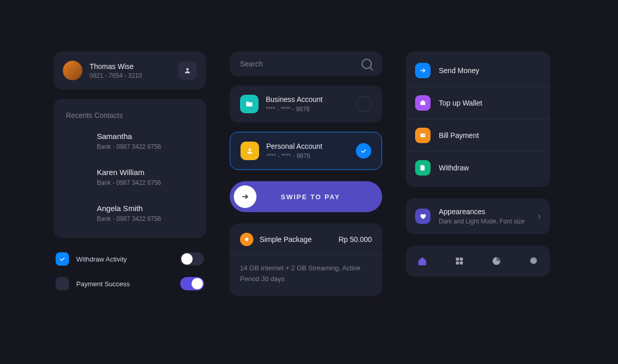 This screenshot has width=618, height=364. Describe the element at coordinates (130, 284) in the screenshot. I see `toggle-row-payment: Payment Success` at that location.